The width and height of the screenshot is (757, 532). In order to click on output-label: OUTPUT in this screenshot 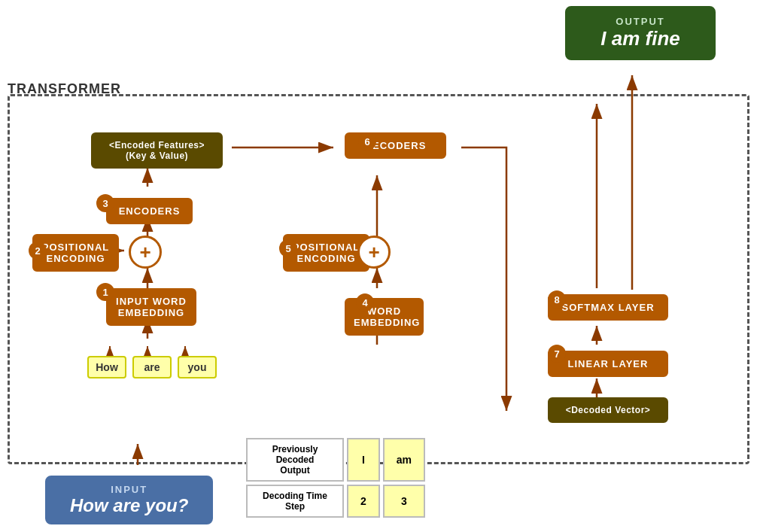, I will do `click(640, 21)`.